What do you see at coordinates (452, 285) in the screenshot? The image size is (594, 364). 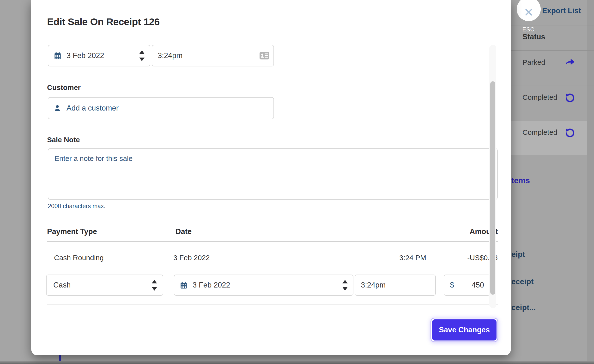 I see `currency-symbol: $` at bounding box center [452, 285].